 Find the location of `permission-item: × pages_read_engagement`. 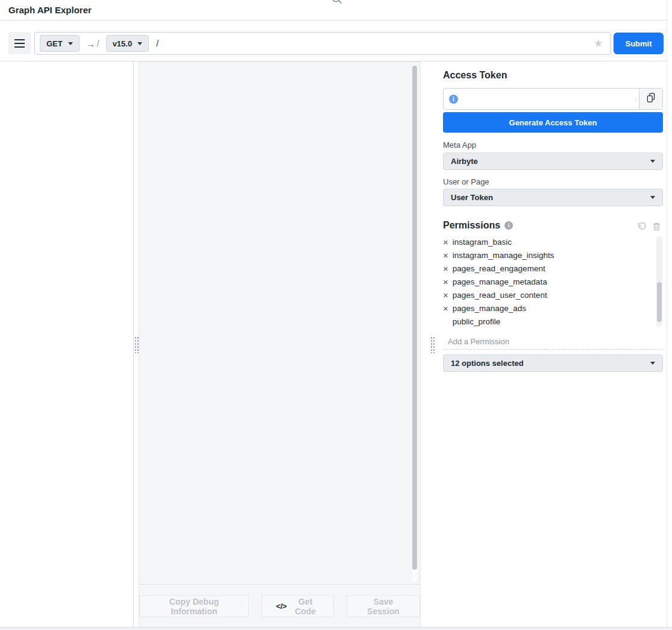

permission-item: × pages_read_engagement is located at coordinates (553, 268).